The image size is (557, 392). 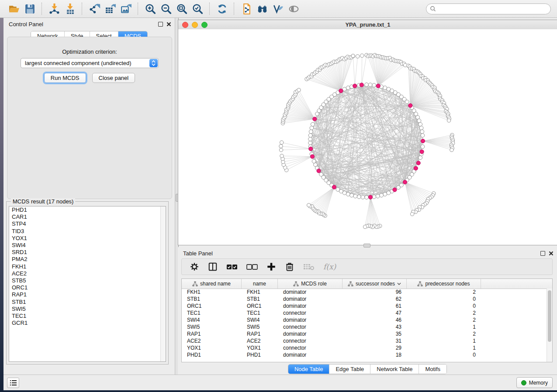 I want to click on result-node-item: PMA2, so click(x=87, y=259).